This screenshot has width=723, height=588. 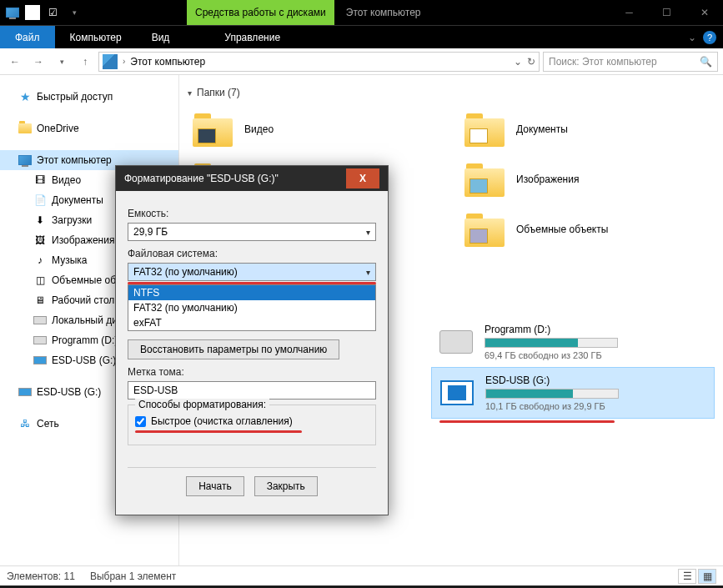 I want to click on volume-label-label: Метка тома:, so click(x=252, y=372).